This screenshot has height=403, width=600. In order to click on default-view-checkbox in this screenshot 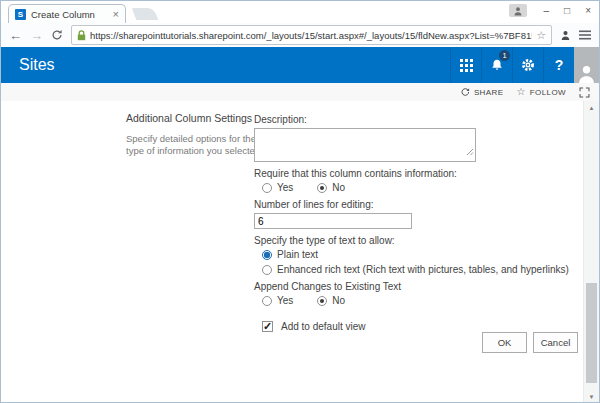, I will do `click(268, 326)`.